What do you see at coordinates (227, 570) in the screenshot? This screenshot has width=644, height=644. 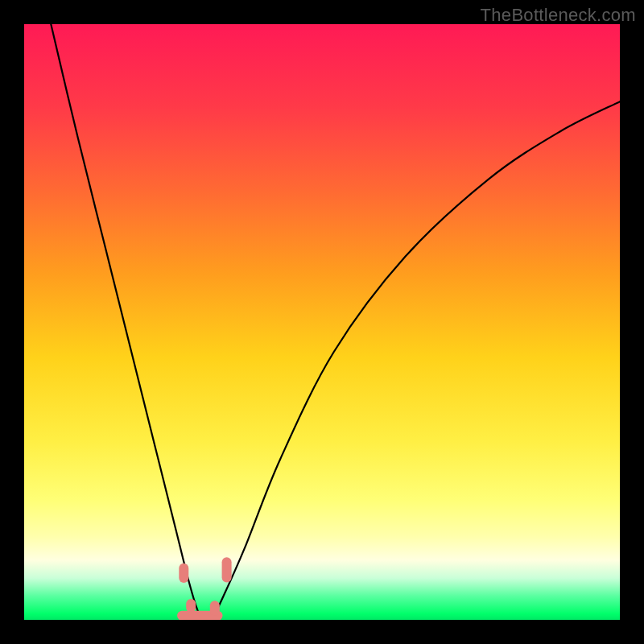 I see `right-marker-upper` at bounding box center [227, 570].